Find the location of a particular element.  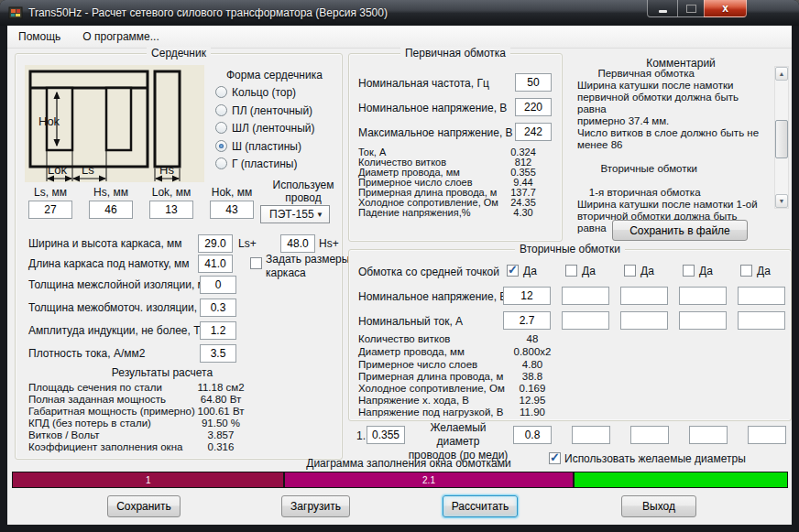

radio-g-icon is located at coordinates (222, 163).